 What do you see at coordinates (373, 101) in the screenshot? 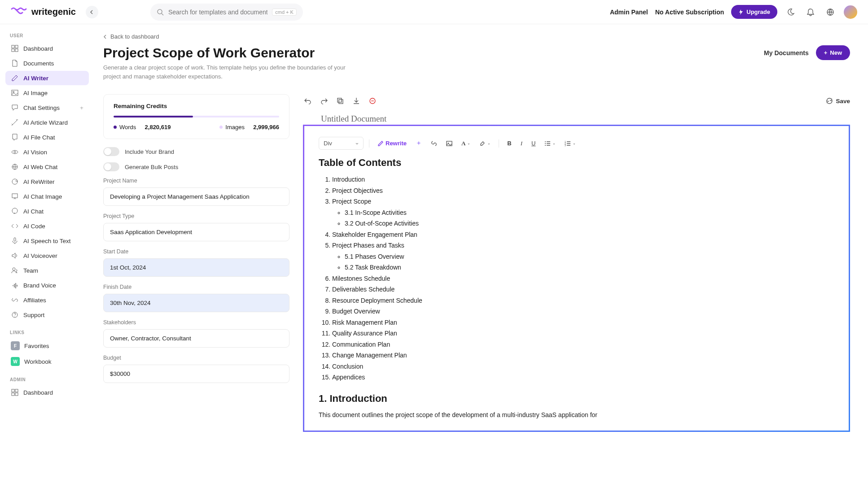
I see `delete-button` at bounding box center [373, 101].